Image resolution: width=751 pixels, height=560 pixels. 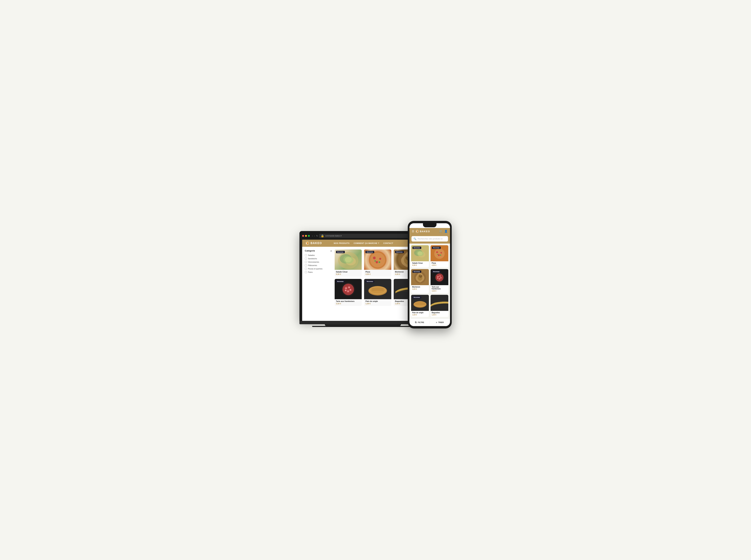 What do you see at coordinates (415, 239) in the screenshot?
I see `search-icon: 🔍` at bounding box center [415, 239].